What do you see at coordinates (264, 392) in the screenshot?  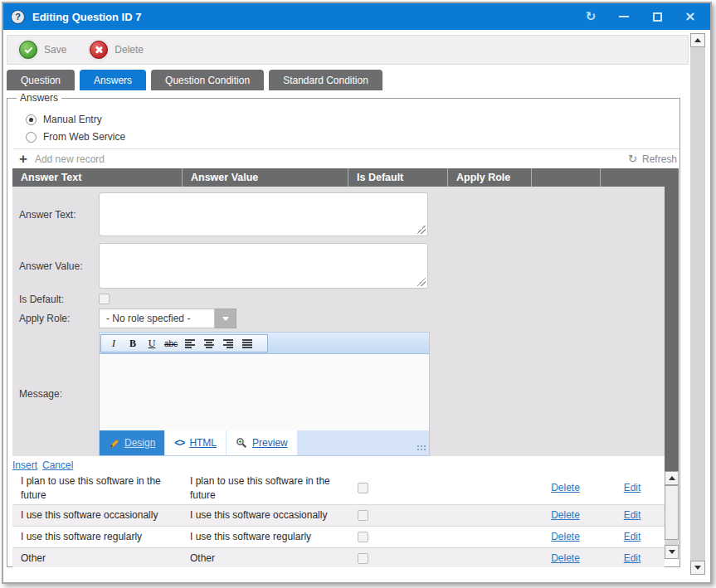 I see `editor-content` at bounding box center [264, 392].